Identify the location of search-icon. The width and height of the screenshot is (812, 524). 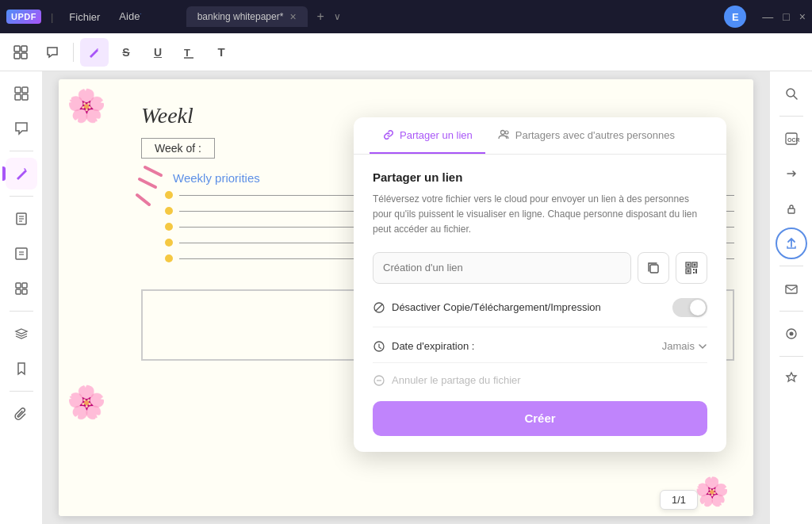
(791, 94).